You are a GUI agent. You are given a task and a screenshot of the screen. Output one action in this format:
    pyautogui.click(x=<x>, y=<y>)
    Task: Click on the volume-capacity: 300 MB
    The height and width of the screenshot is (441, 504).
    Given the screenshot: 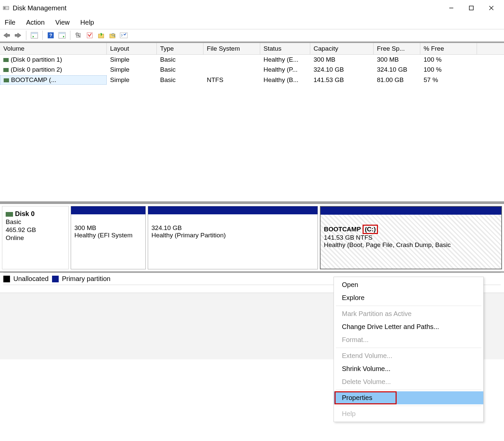 What is the action you would take?
    pyautogui.click(x=342, y=60)
    